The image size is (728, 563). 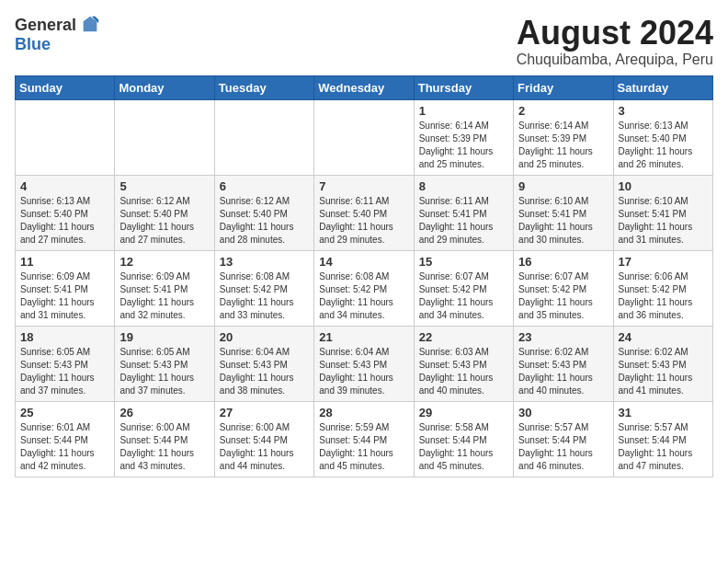 I want to click on day-number: 17, so click(x=664, y=261).